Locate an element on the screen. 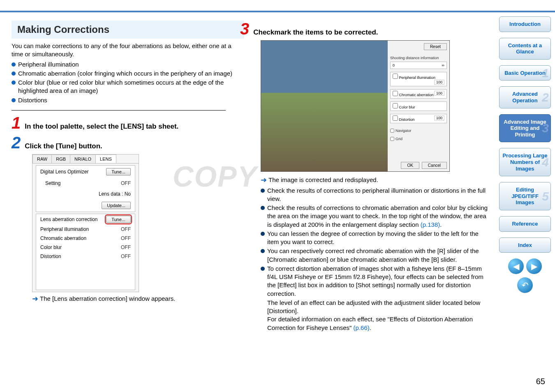 The width and height of the screenshot is (555, 392). extra-text: The level of an effect can be adjusted w… is located at coordinates (378, 307).